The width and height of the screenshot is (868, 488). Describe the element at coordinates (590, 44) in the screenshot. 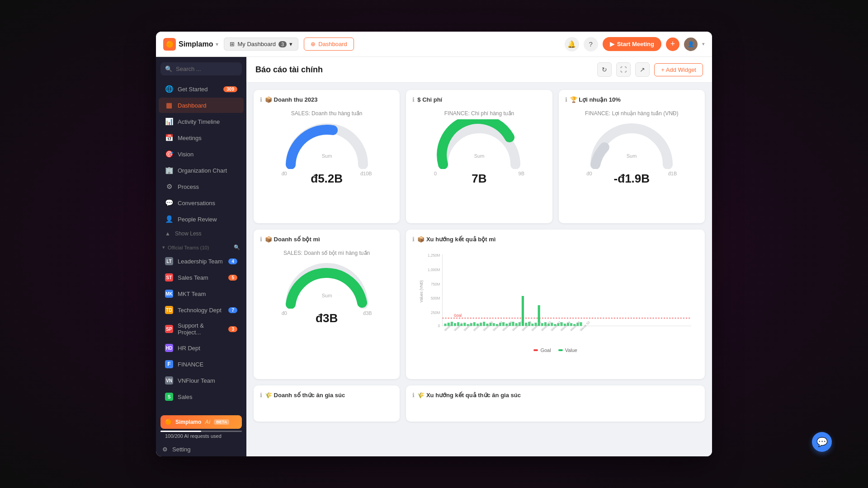

I see `question-icon: ?` at that location.